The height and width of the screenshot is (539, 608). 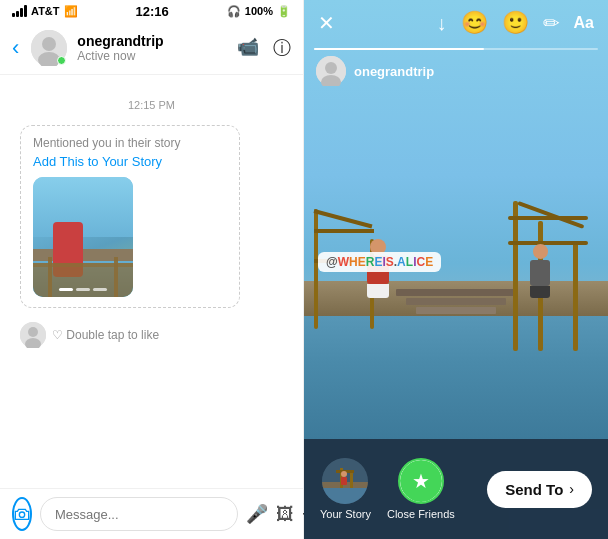 I want to click on gallery-button: 🖼, so click(x=285, y=514).